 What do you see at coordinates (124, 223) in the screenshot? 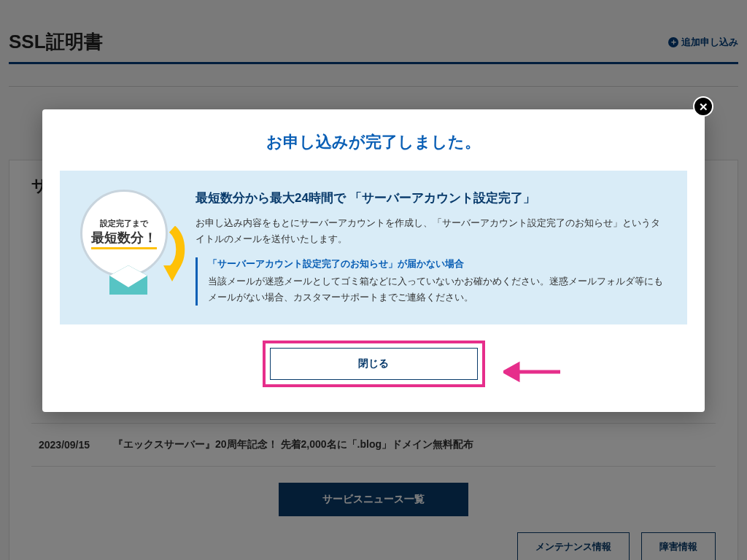
I see `badge-line1: 設定完了まで` at bounding box center [124, 223].